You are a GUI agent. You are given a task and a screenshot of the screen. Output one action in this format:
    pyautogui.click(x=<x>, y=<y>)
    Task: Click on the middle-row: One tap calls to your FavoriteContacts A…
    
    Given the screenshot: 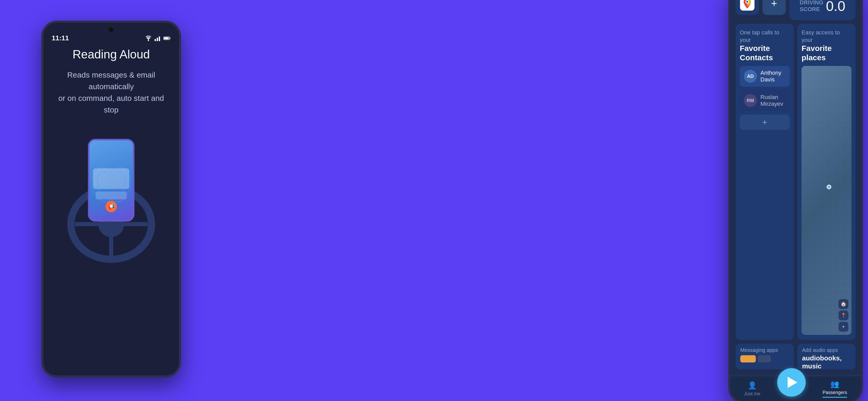 What is the action you would take?
    pyautogui.click(x=796, y=182)
    